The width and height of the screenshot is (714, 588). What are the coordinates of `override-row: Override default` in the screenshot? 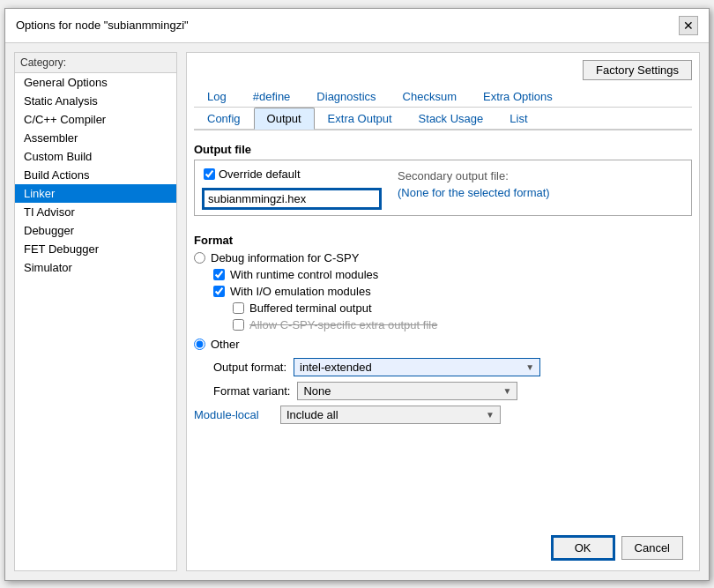 It's located at (292, 175).